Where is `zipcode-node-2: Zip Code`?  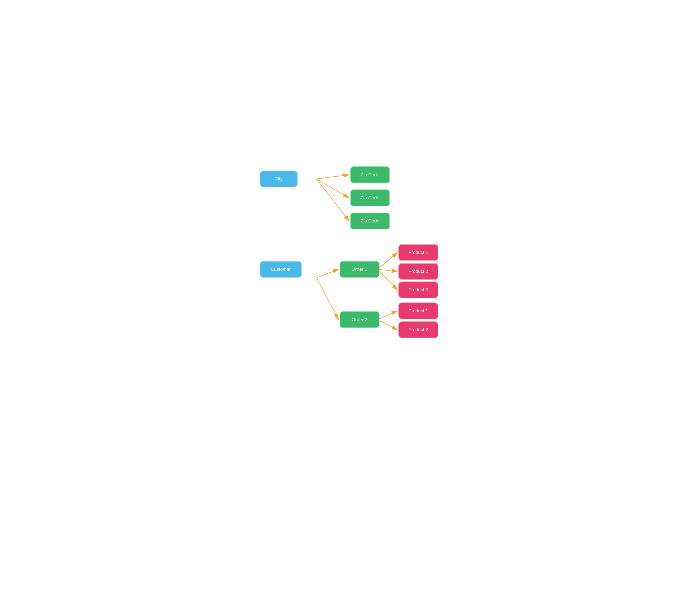 zipcode-node-2: Zip Code is located at coordinates (370, 198).